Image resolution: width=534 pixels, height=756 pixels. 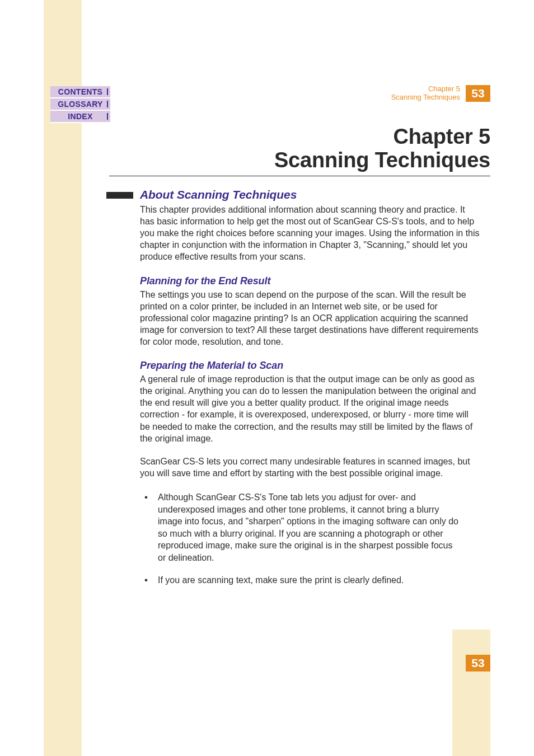 What do you see at coordinates (310, 408) in the screenshot?
I see `body-preparing-1: A general rule of image reproduction is …` at bounding box center [310, 408].